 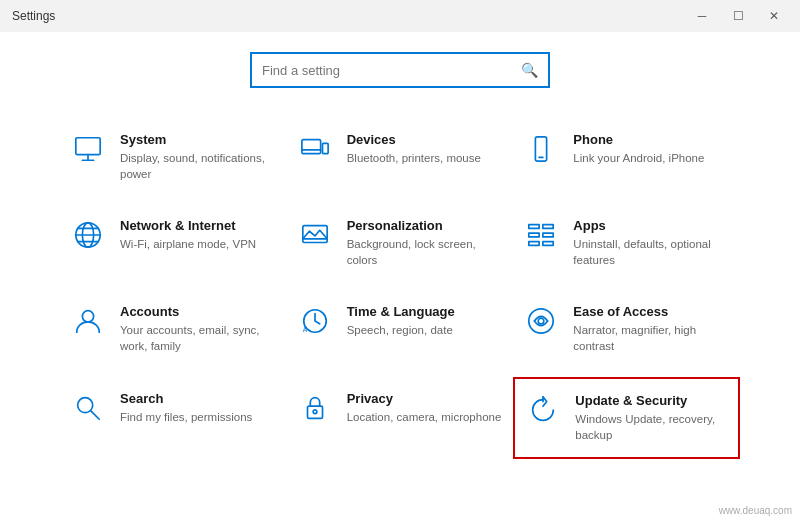 I want to click on search-input, so click(x=392, y=70).